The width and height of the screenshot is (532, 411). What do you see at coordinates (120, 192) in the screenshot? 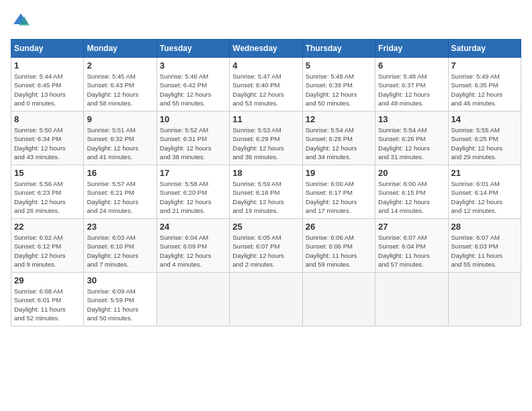
I see `calendar-cell: 16Sunrise: 5:57 AM Sunset: 6:21 PM Dayli…` at bounding box center [120, 192].